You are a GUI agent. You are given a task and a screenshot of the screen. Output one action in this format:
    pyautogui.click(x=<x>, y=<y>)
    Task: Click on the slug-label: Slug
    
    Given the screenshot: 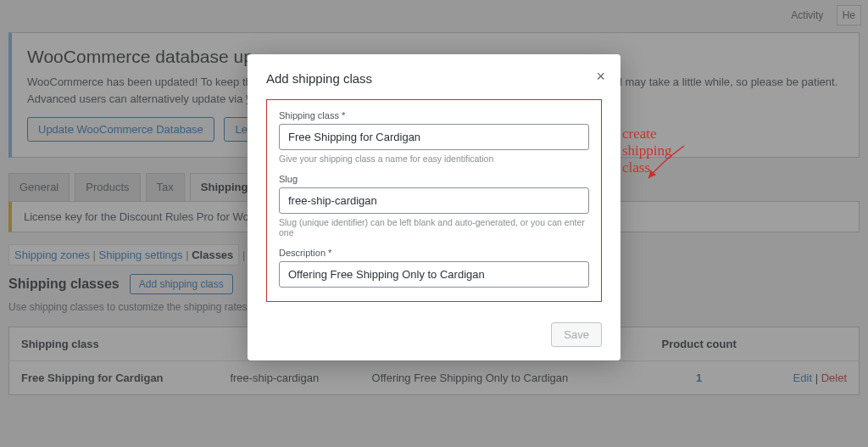 What is the action you would take?
    pyautogui.click(x=434, y=179)
    